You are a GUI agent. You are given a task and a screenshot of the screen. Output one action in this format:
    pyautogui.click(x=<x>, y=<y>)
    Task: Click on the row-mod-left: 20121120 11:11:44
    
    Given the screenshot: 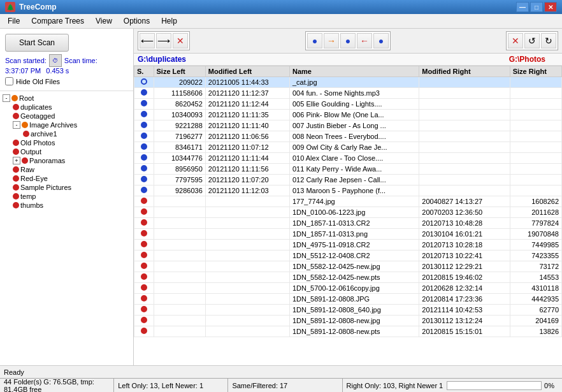 What is the action you would take?
    pyautogui.click(x=247, y=158)
    